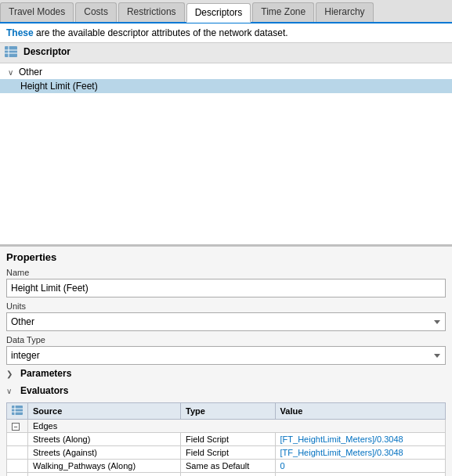 This screenshot has width=452, height=476. Describe the element at coordinates (229, 412) in the screenshot. I see `eval-header-type: Type` at that location.